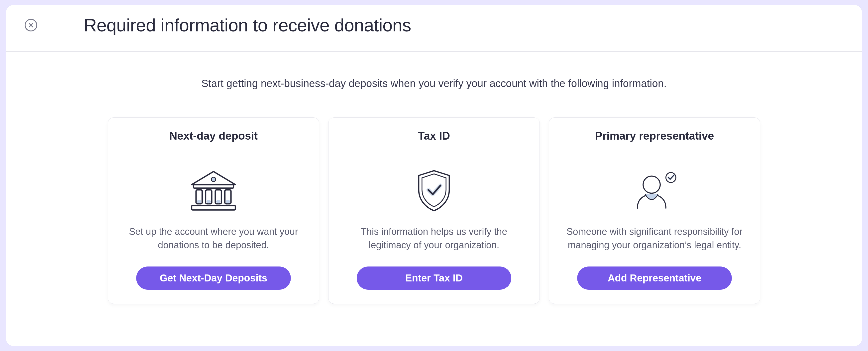 This screenshot has height=351, width=868. What do you see at coordinates (434, 240) in the screenshot?
I see `card-desc: This information helps us verify the leg…` at bounding box center [434, 240].